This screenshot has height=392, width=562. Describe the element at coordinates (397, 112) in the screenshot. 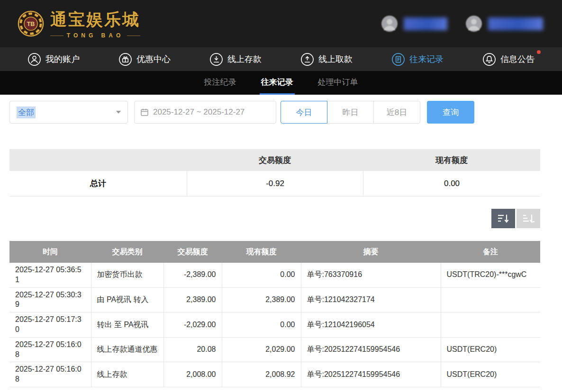

I see `quick-range-last8days: 近8日` at that location.